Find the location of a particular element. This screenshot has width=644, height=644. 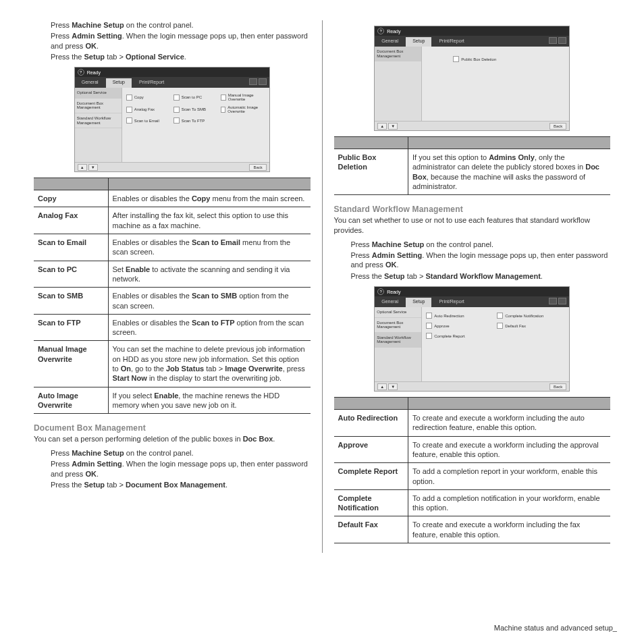

screenshot-doc-box: ?Ready General Setup Print/Report Docume… is located at coordinates (472, 78).